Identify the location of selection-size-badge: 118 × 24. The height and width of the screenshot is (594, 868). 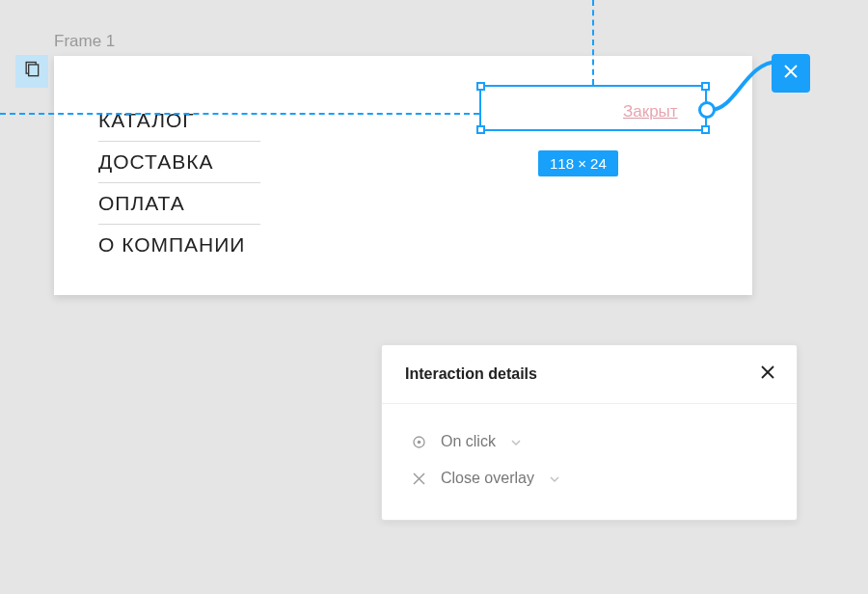
(579, 164).